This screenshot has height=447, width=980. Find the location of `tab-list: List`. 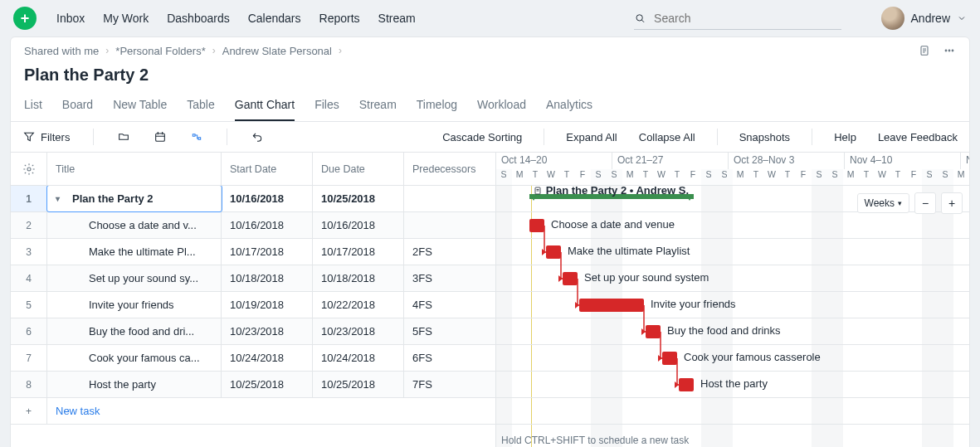

tab-list: List is located at coordinates (33, 105).